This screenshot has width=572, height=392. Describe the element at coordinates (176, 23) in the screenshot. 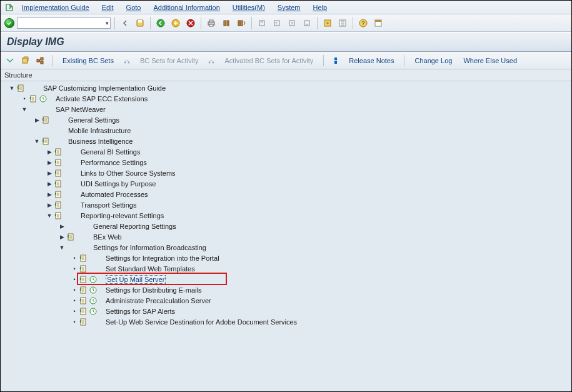

I see `exit-button` at that location.